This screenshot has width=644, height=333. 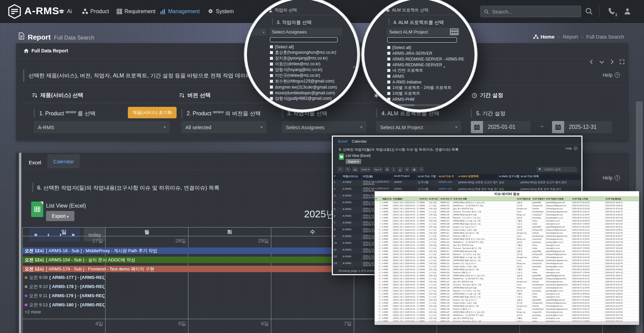 I want to click on column-header: ALM 작업 종료일, so click(x=622, y=199).